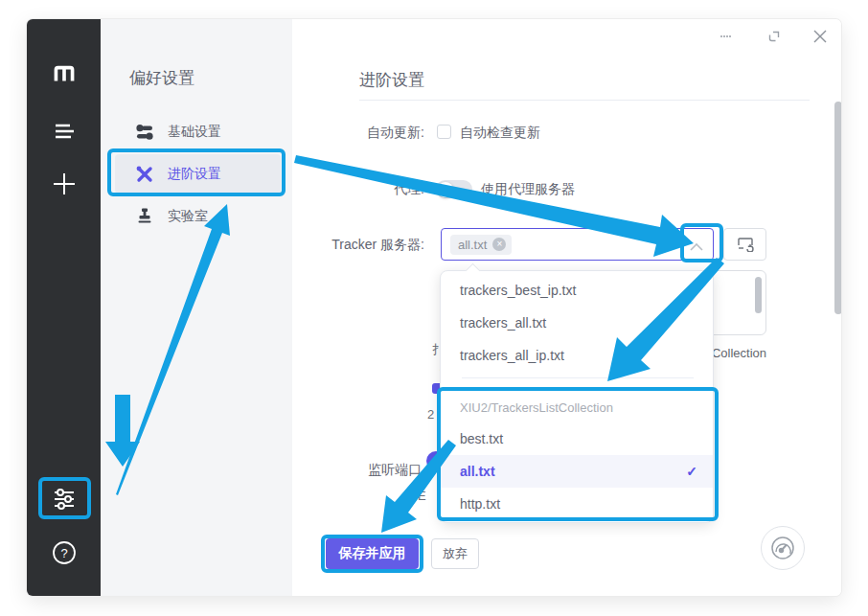  I want to click on dropdown-item: best.txt, so click(577, 439).